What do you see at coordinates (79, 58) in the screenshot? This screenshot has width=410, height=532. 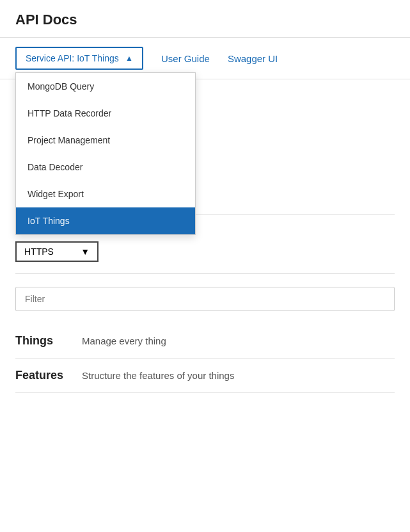 I see `service-api-dropdown-button: Service API: IoT Things ▲` at bounding box center [79, 58].